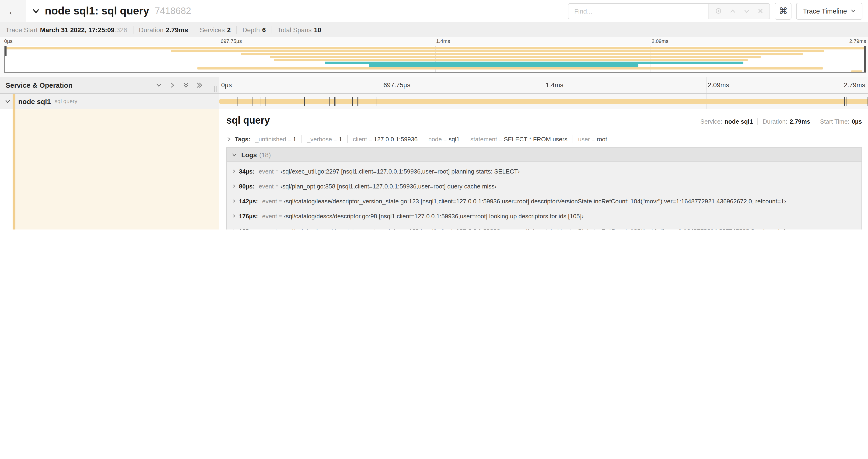 The image size is (868, 459). I want to click on tag-value: 1, so click(294, 139).